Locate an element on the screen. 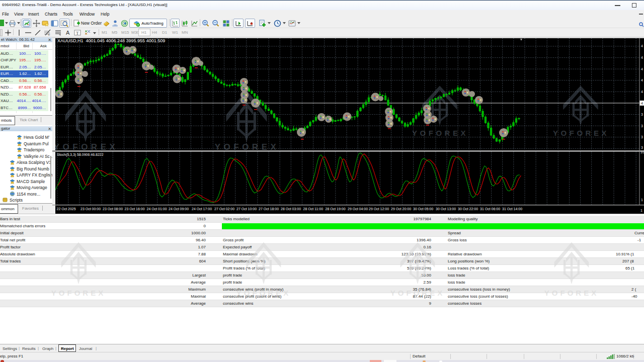 The image size is (644, 362). svg-text: 28 Oct 03:00 is located at coordinates (291, 209).